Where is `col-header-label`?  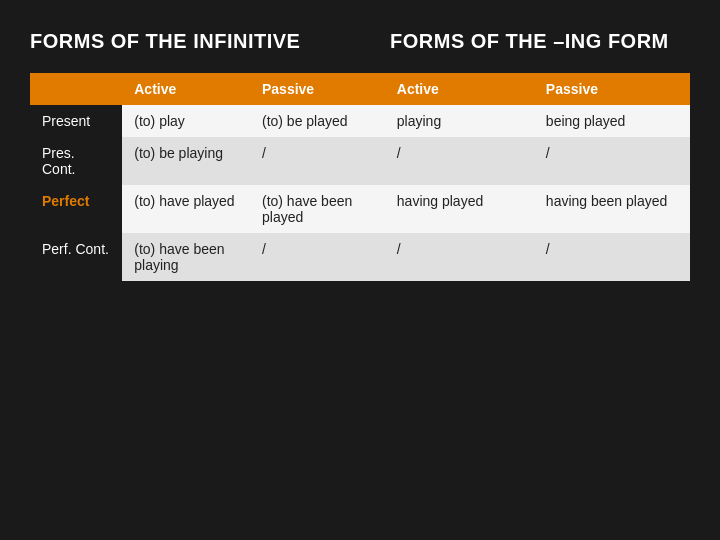
col-header-label is located at coordinates (76, 89).